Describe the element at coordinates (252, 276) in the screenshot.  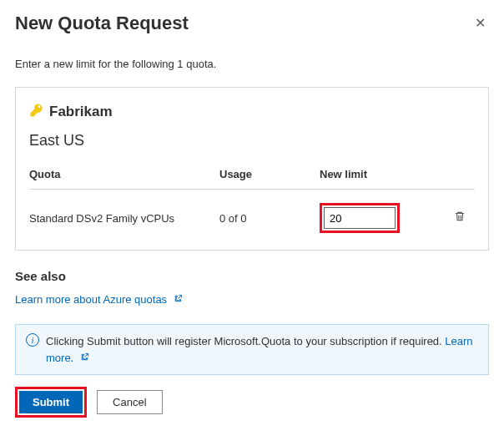
I see `see-also-heading: See also` at that location.